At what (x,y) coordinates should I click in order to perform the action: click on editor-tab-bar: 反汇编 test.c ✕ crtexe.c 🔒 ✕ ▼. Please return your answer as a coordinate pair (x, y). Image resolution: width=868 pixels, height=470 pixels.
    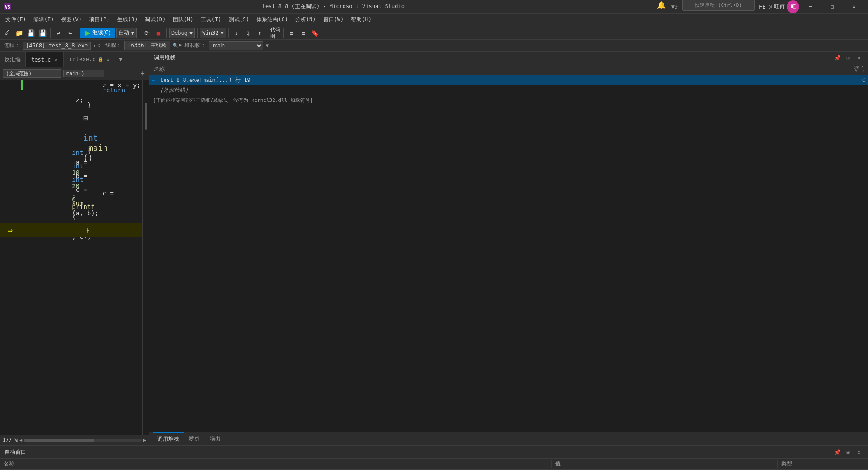
    Looking at the image, I should click on (74, 60).